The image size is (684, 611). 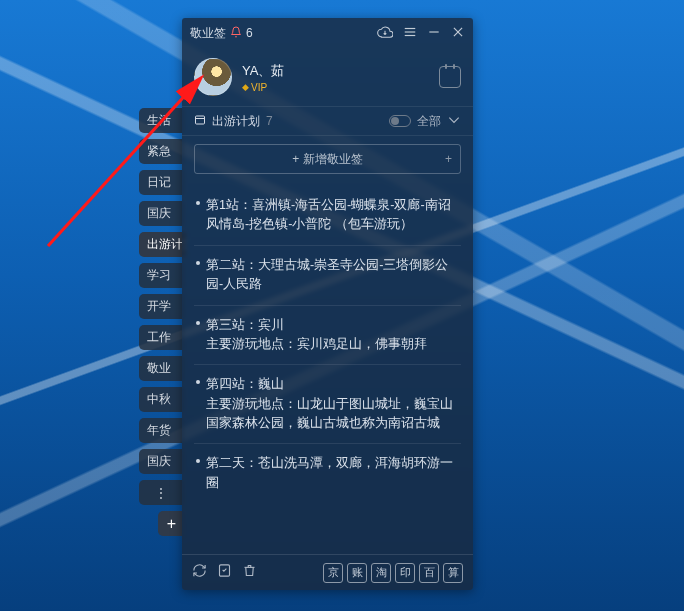 I want to click on plus-icon: +, so click(x=448, y=159).